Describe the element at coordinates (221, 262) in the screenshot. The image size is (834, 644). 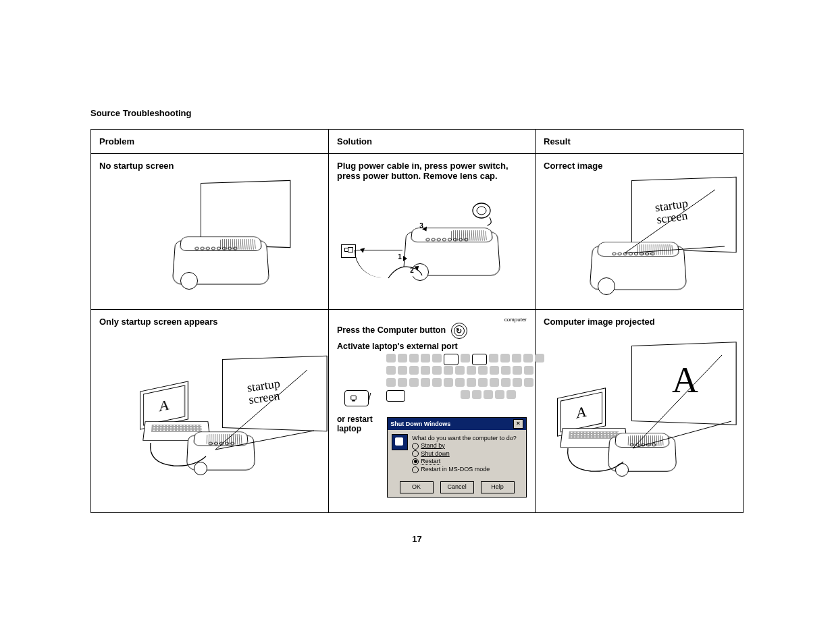
I see `projector-icon` at that location.